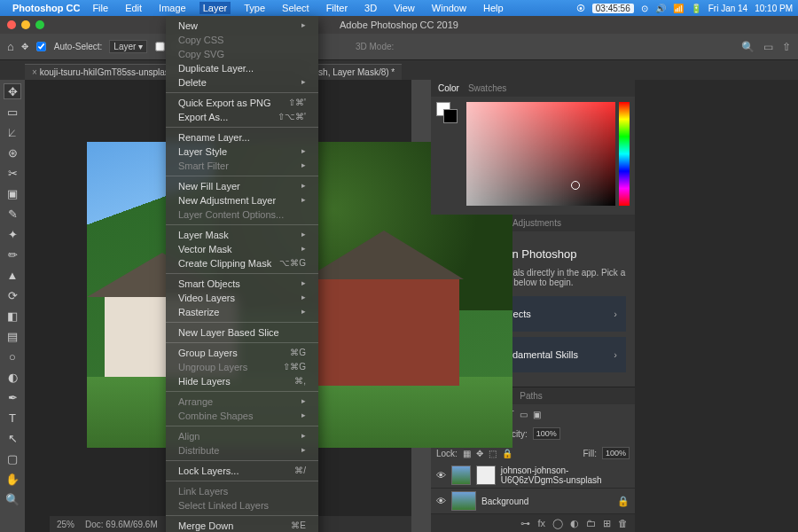 This screenshot has height=532, width=798. Describe the element at coordinates (12, 234) in the screenshot. I see `healing-tool: ✦` at that location.